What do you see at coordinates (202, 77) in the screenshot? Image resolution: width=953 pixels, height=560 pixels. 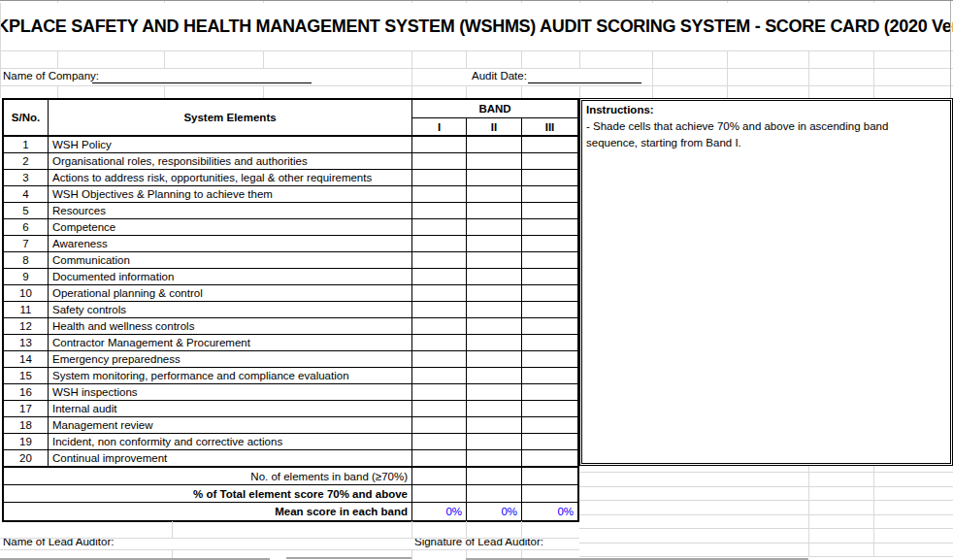 I see `company-input-line` at bounding box center [202, 77].